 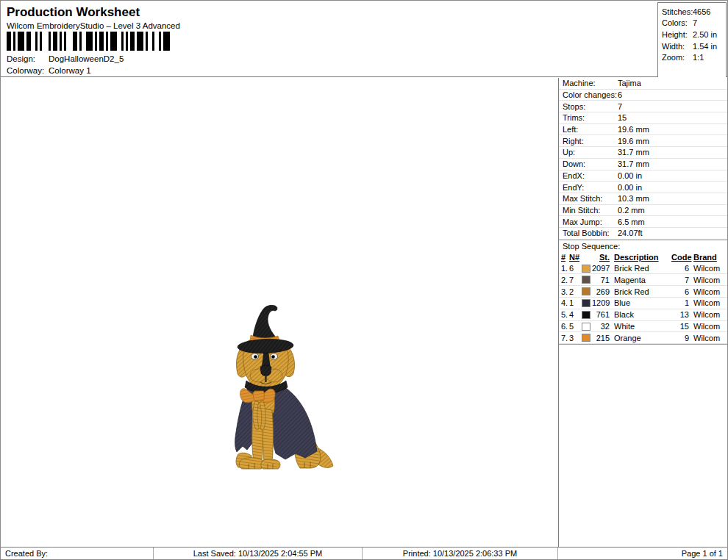 What do you see at coordinates (643, 141) in the screenshot?
I see `machine-info-row: Right:19.6 mm` at bounding box center [643, 141].